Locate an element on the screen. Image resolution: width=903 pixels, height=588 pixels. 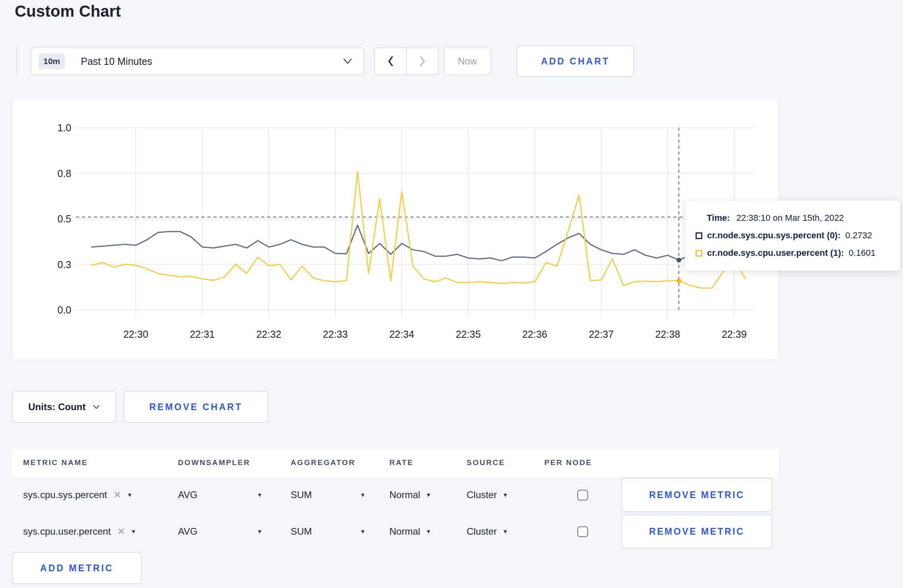
svg-text: 0.3 is located at coordinates (64, 265).